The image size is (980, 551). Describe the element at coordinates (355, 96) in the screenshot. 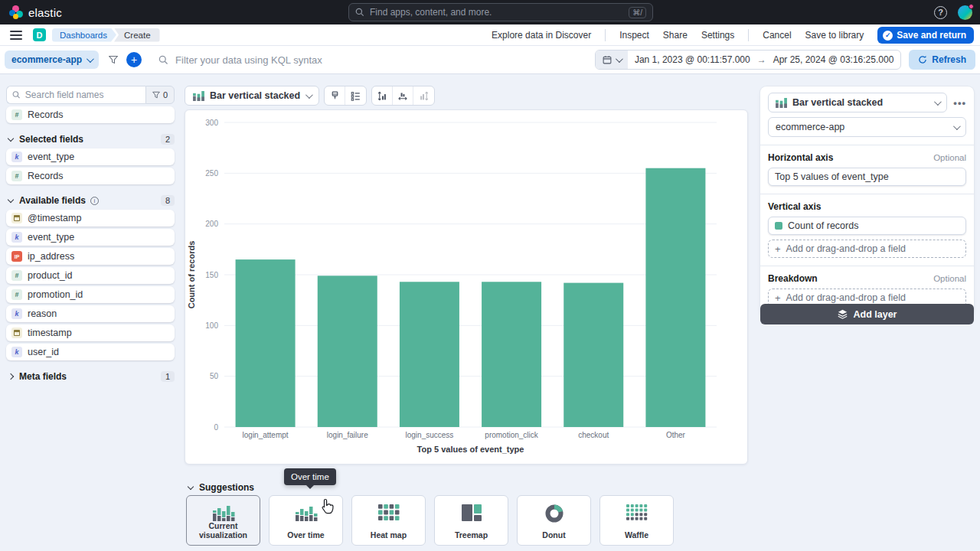

I see `legend-button` at that location.